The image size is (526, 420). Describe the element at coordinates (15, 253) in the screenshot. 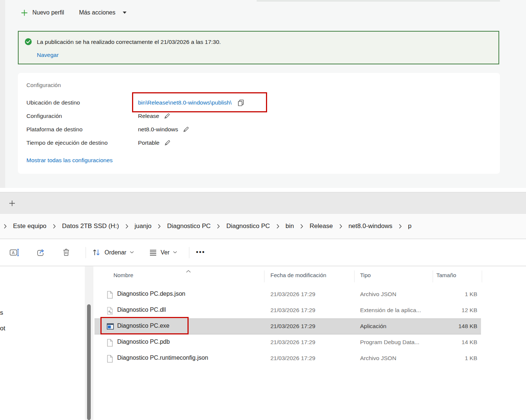

I see `rename-icon: A` at that location.